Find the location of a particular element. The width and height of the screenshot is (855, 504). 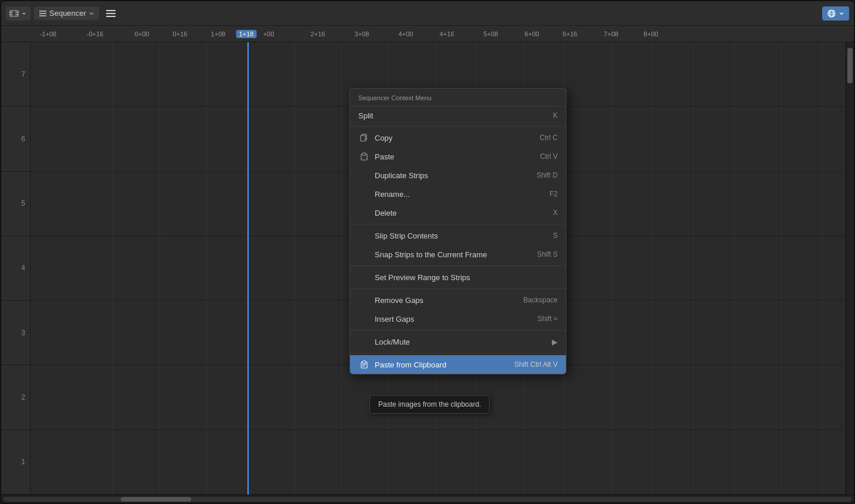

menu-item-copy: Copy Ctrl C is located at coordinates (458, 138).